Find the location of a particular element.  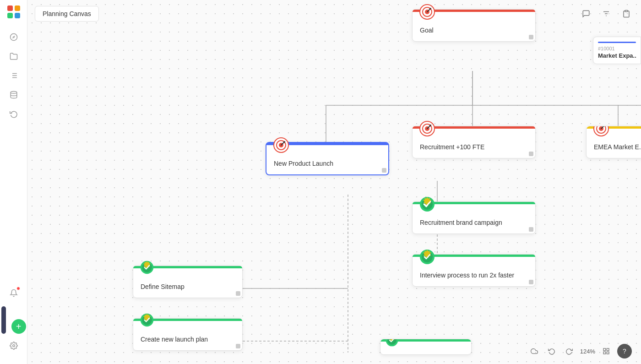

settings-icon is located at coordinates (14, 346).